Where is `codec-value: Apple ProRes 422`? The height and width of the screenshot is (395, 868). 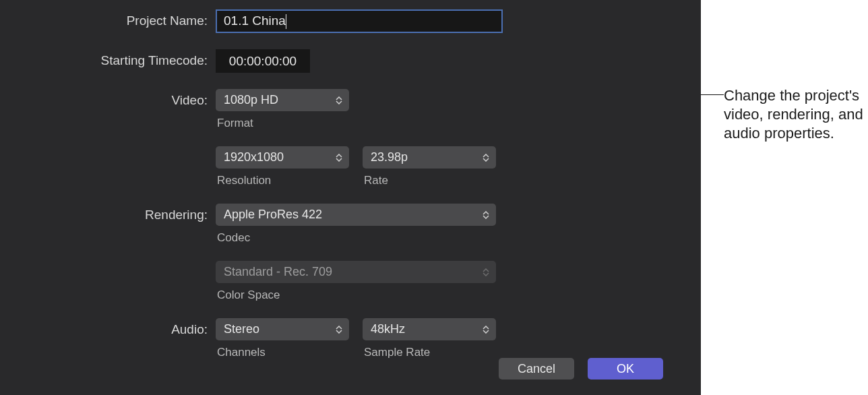
codec-value: Apple ProRes 422 is located at coordinates (273, 214).